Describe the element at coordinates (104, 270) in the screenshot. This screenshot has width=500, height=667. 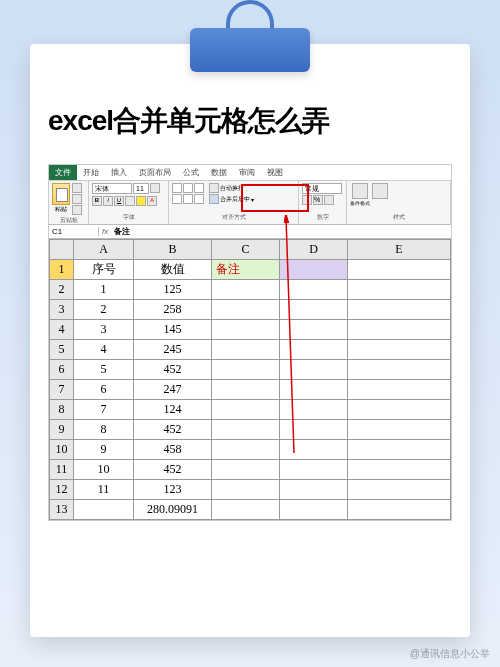
I see `cell-A1: 序号` at that location.